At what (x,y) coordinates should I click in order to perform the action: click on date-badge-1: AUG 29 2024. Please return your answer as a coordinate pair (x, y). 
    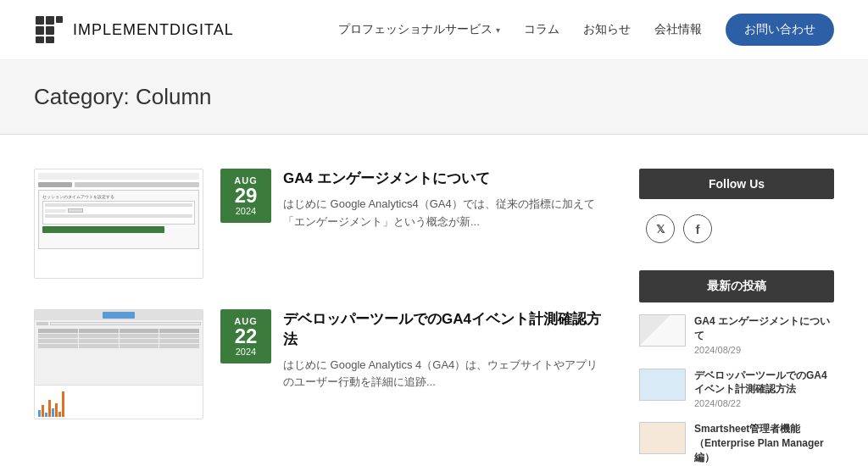
    Looking at the image, I should click on (246, 196).